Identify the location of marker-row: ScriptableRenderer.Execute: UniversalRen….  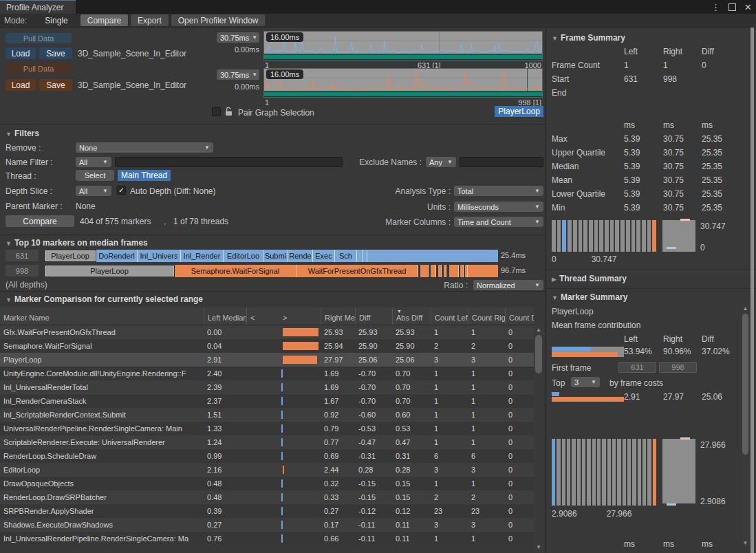
(267, 442).